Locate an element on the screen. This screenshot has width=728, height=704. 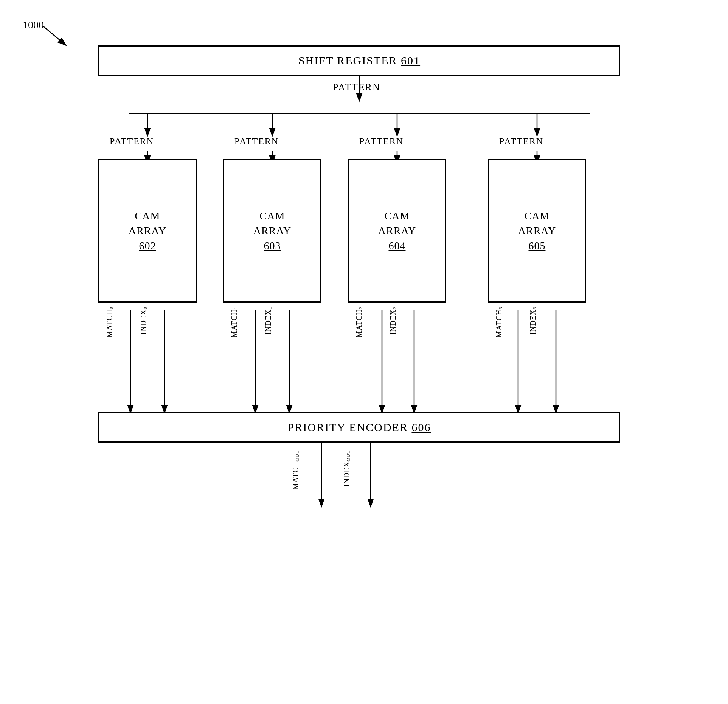
shift-register-number: 601 is located at coordinates (411, 61).